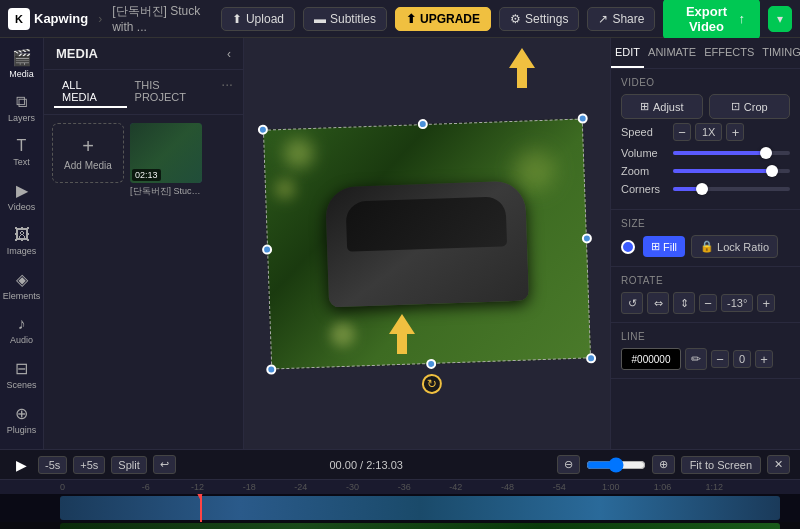  Describe the element at coordinates (616, 465) in the screenshot. I see `timeline-zoom-slider` at that location.